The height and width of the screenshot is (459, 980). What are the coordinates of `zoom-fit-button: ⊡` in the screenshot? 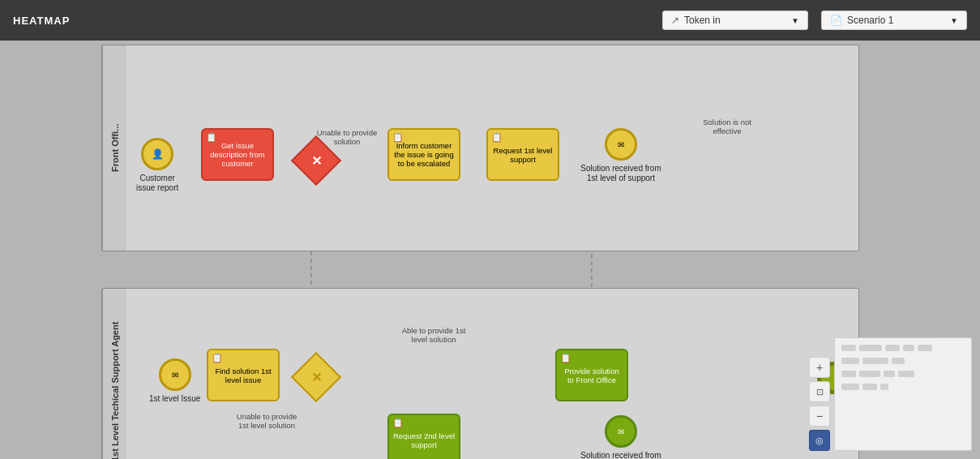 It's located at (820, 392).